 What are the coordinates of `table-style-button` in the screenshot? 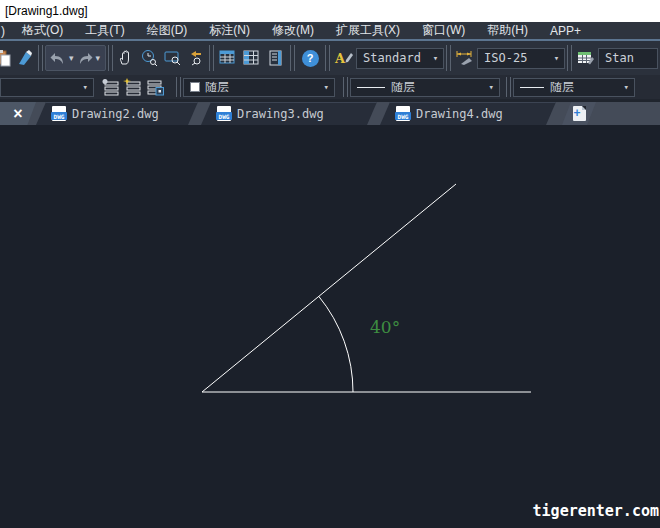 It's located at (586, 58).